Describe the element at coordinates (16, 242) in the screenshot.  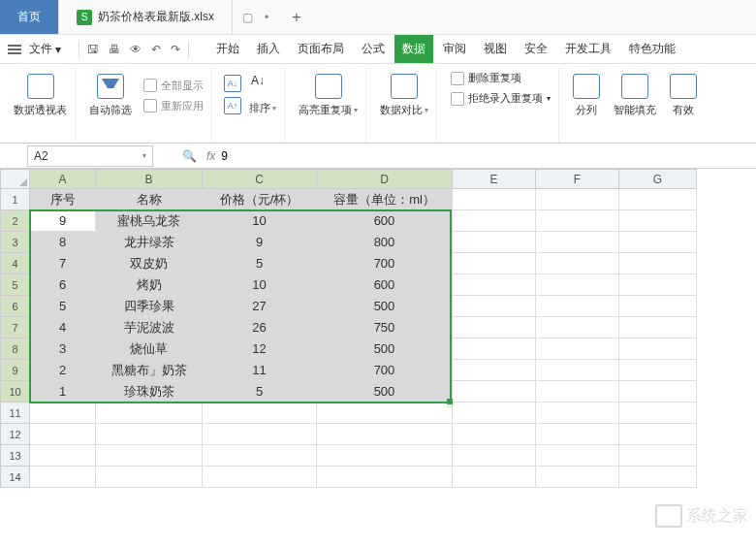
I see `row-header: 3` at that location.